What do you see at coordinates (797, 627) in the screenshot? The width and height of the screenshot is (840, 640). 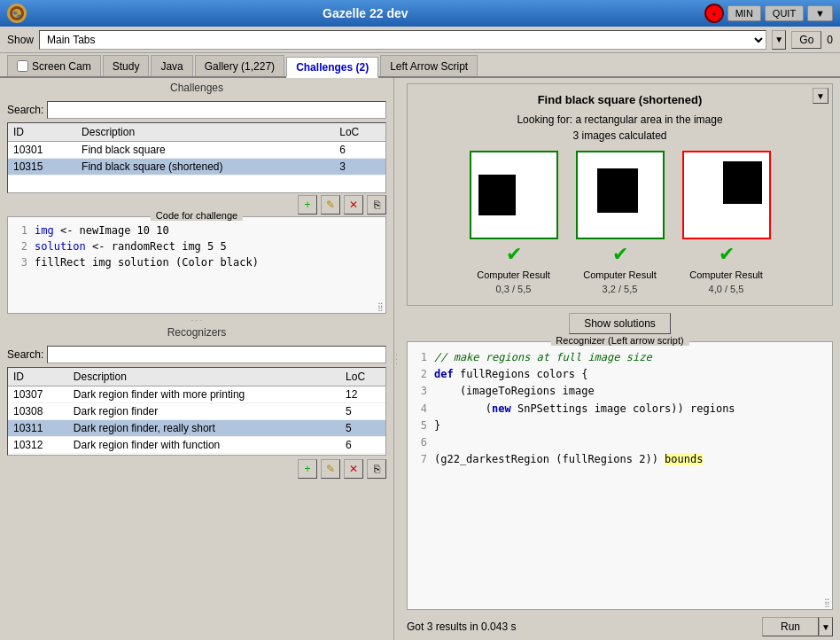 I see `run-controls: Run ▼` at bounding box center [797, 627].